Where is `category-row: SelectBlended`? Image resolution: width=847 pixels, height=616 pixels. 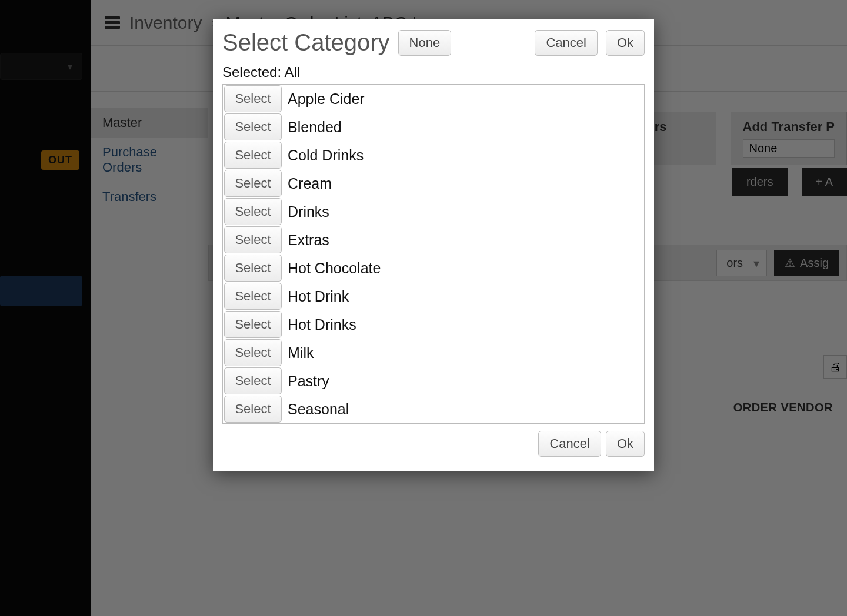 category-row: SelectBlended is located at coordinates (433, 127).